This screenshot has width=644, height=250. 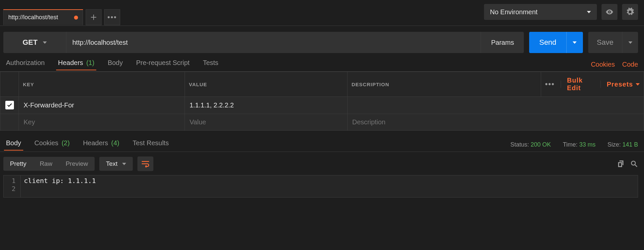 What do you see at coordinates (322, 105) in the screenshot?
I see `table-row` at bounding box center [322, 105].